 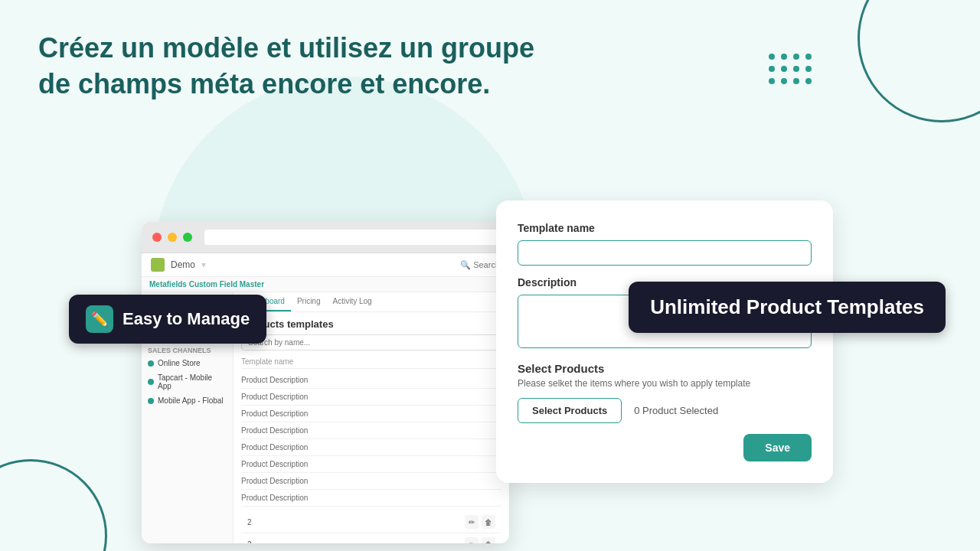 What do you see at coordinates (371, 522) in the screenshot?
I see `data-row-1: 2 ✏ 🗑` at bounding box center [371, 522].